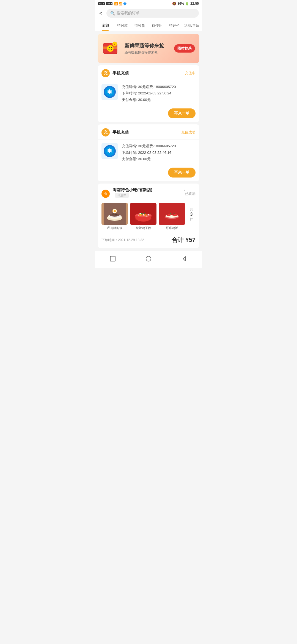 The image size is (297, 644). Describe the element at coordinates (148, 46) in the screenshot. I see `banner-title: 新鲜果蔬等你来抢` at that location.